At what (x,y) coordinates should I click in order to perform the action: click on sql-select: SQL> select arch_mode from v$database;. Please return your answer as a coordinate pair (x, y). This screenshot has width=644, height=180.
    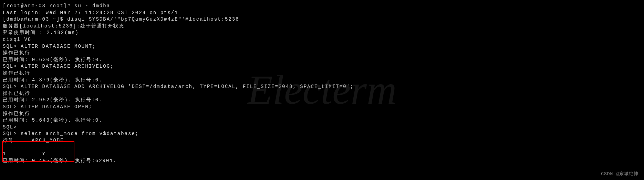
    Looking at the image, I should click on (322, 134).